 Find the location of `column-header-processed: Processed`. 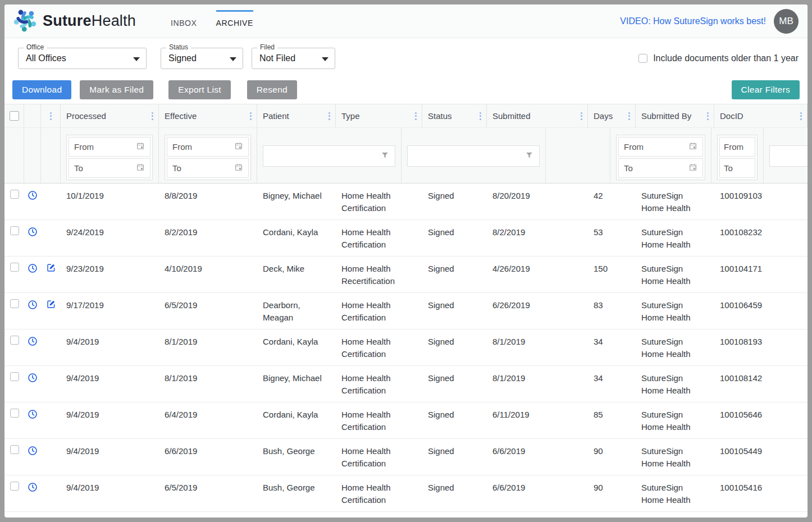

column-header-processed: Processed is located at coordinates (110, 116).